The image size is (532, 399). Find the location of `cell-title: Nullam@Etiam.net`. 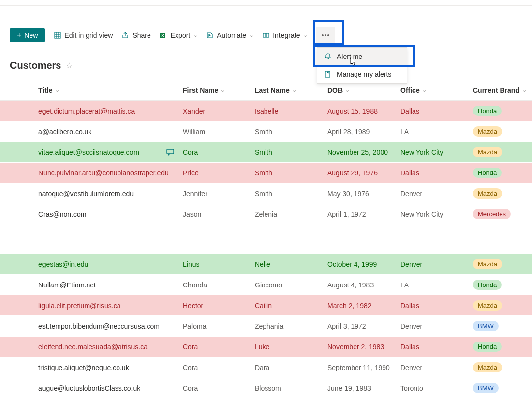

cell-title: Nullam@Etiam.net is located at coordinates (67, 285).